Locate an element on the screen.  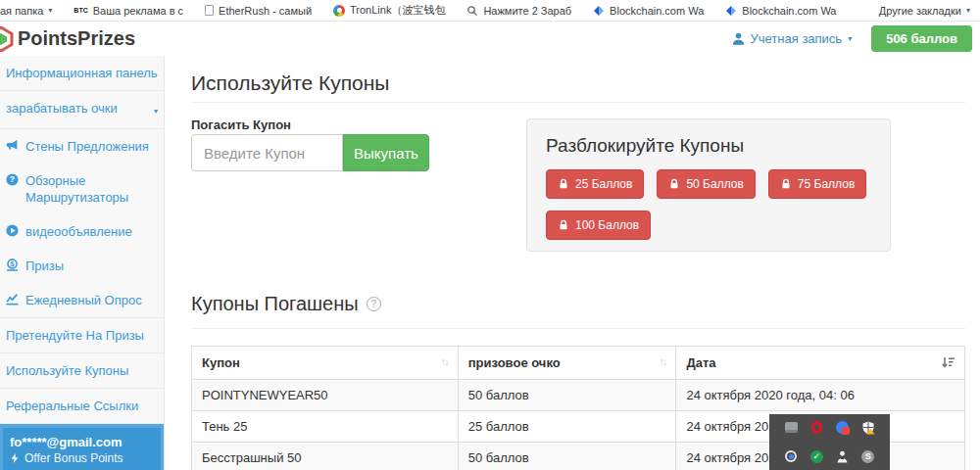
cell-points: 25 баллов is located at coordinates (566, 427).